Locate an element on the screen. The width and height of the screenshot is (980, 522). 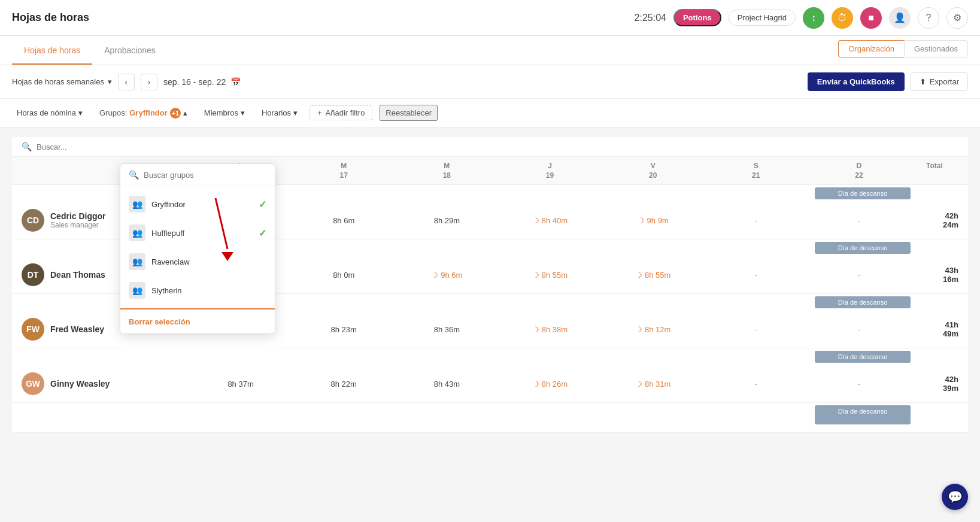
day-num-20: 20 is located at coordinates (653, 175).